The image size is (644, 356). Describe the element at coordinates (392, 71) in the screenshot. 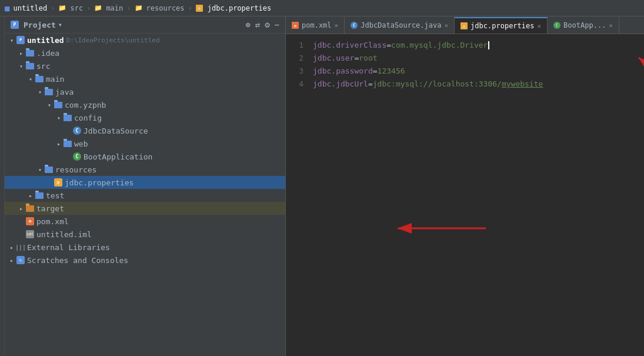

I see `val-password: 123456` at that location.